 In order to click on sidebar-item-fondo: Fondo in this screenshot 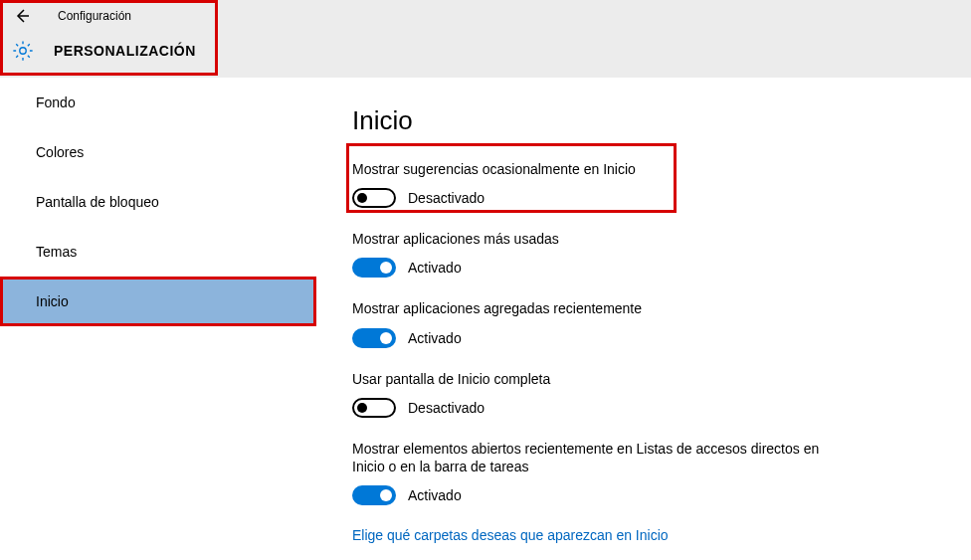, I will do `click(158, 102)`.